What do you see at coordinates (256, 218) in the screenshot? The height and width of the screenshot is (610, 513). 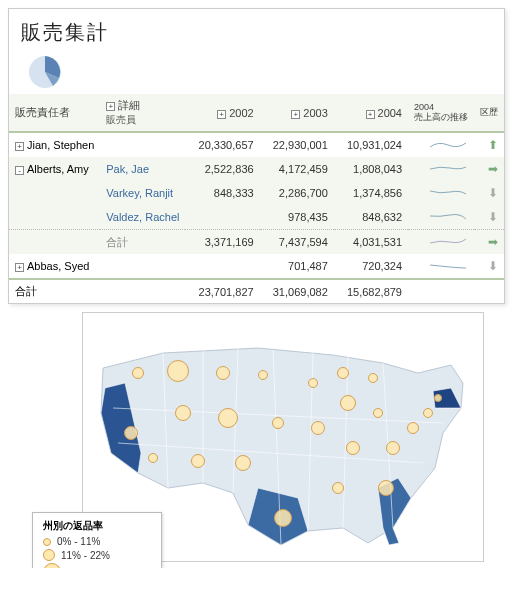 I see `table-row: Valdez, Rachel 978,435 848,632 ⬇` at bounding box center [256, 218].